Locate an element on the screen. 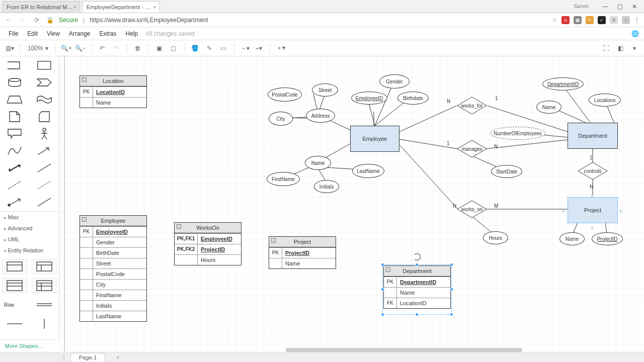 This screenshot has width=644, height=362. attr-dept-name: Name is located at coordinates (549, 107).